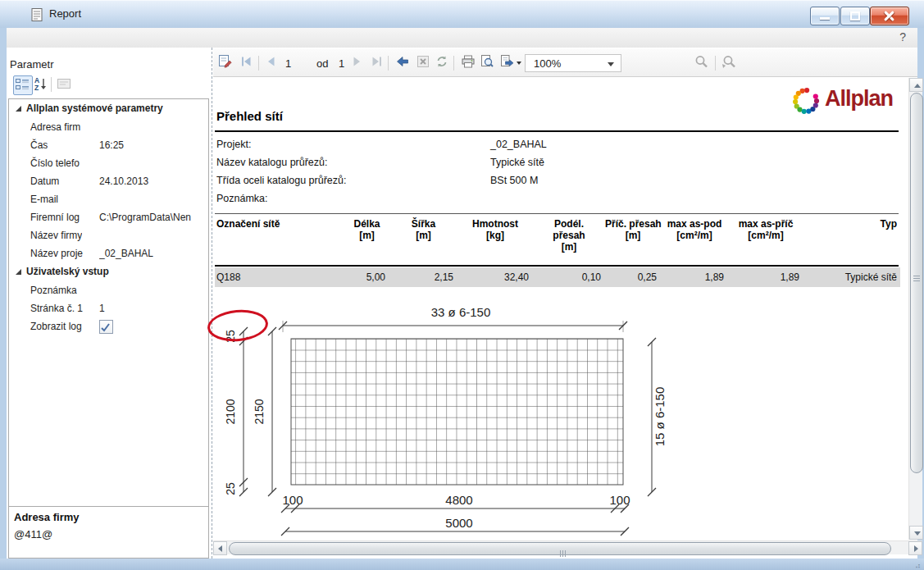 This screenshot has height=570, width=924. I want to click on col-sirka: Šířka[m], so click(423, 235).